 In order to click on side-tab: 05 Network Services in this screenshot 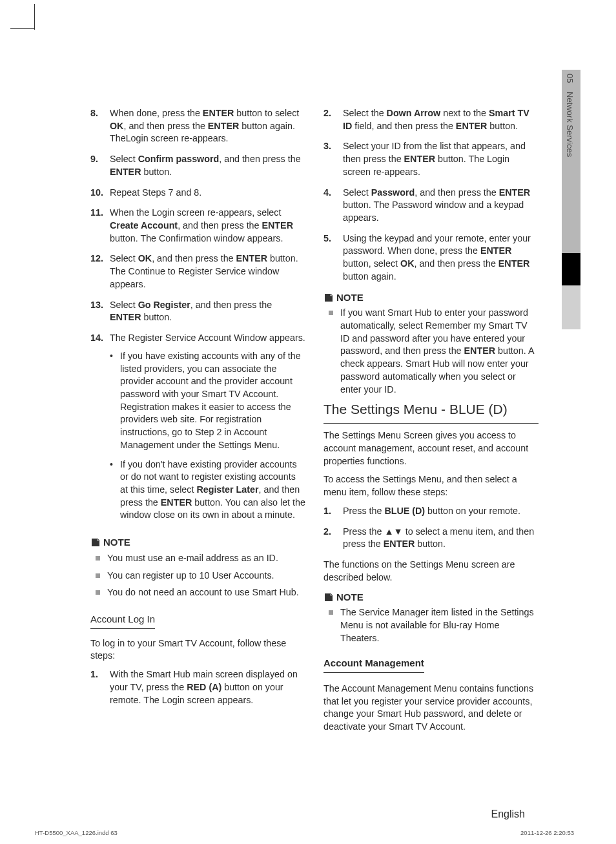, I will do `click(571, 230)`.